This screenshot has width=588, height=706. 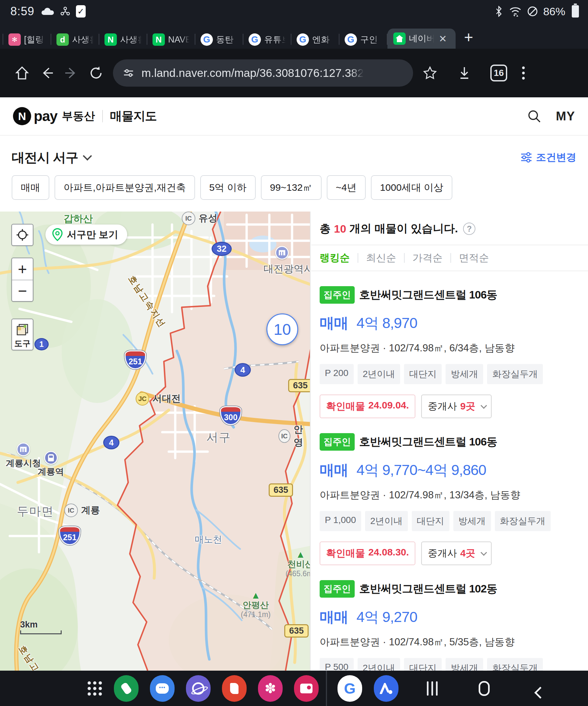 What do you see at coordinates (386, 689) in the screenshot?
I see `naver-land-app-icon` at bounding box center [386, 689].